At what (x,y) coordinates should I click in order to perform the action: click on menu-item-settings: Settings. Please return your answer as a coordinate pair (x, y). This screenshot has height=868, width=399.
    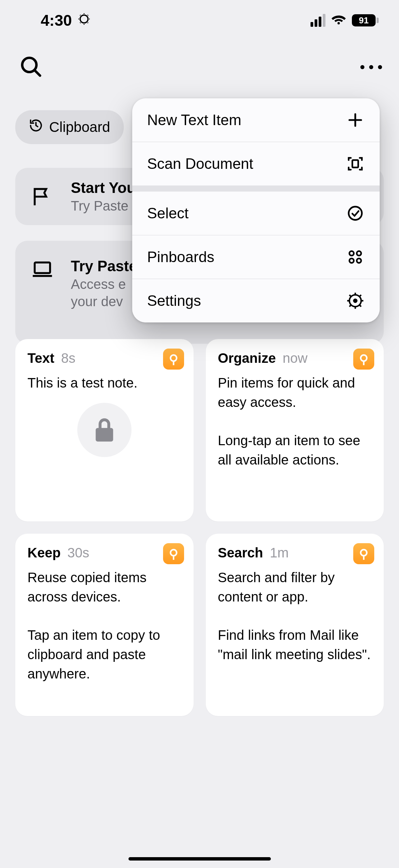
    Looking at the image, I should click on (256, 301).